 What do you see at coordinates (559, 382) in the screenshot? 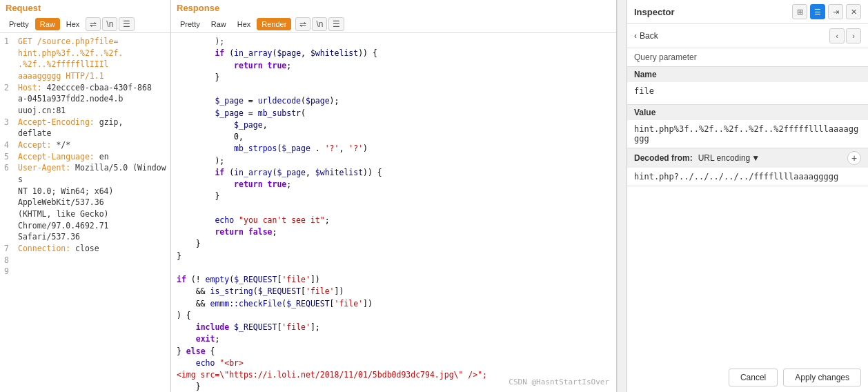
I see `watermark: CSDN @HasntStartIsOver` at bounding box center [559, 382].